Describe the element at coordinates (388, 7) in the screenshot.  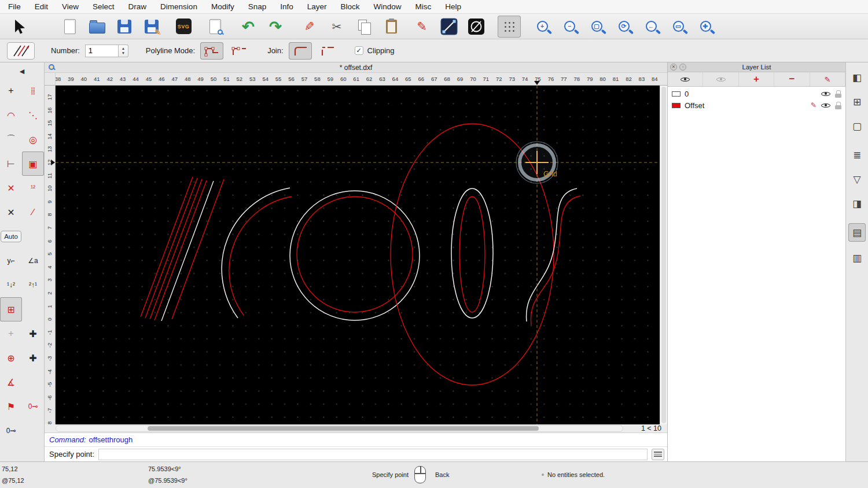
I see `menu-window: Window` at that location.